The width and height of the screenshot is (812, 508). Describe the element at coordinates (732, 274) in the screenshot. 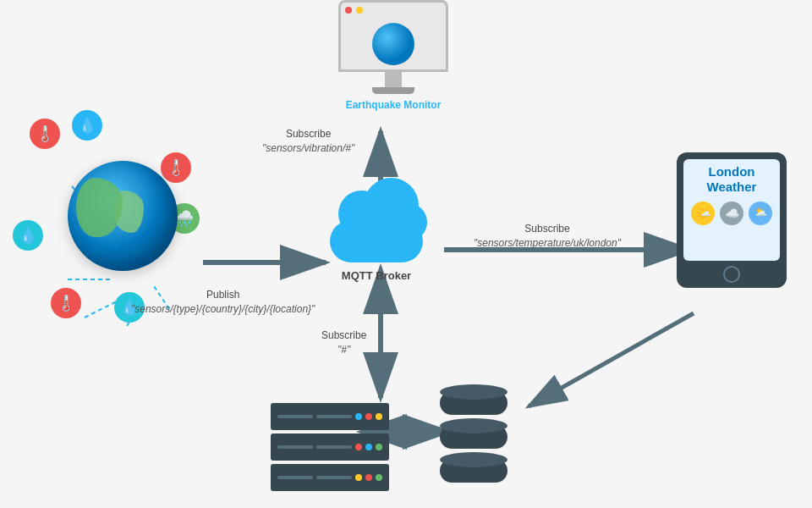

I see `tablet-home-button` at that location.